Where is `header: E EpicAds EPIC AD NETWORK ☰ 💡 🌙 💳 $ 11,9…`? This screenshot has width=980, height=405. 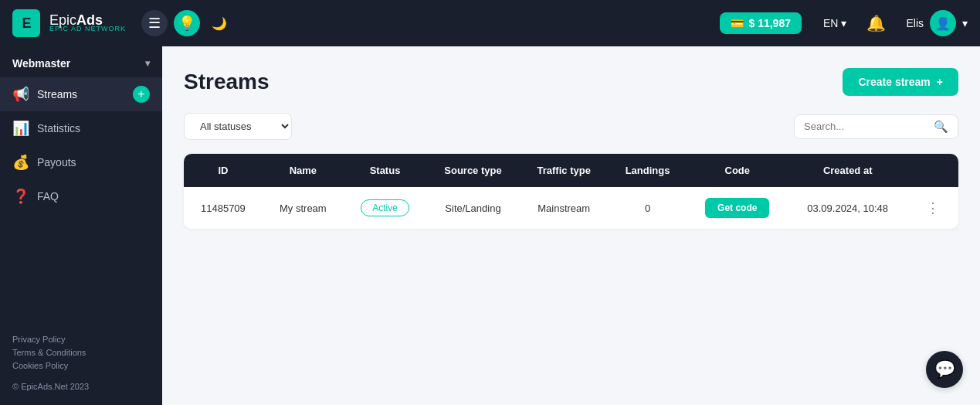 header: E EpicAds EPIC AD NETWORK ☰ 💡 🌙 💳 $ 11,9… is located at coordinates (490, 23).